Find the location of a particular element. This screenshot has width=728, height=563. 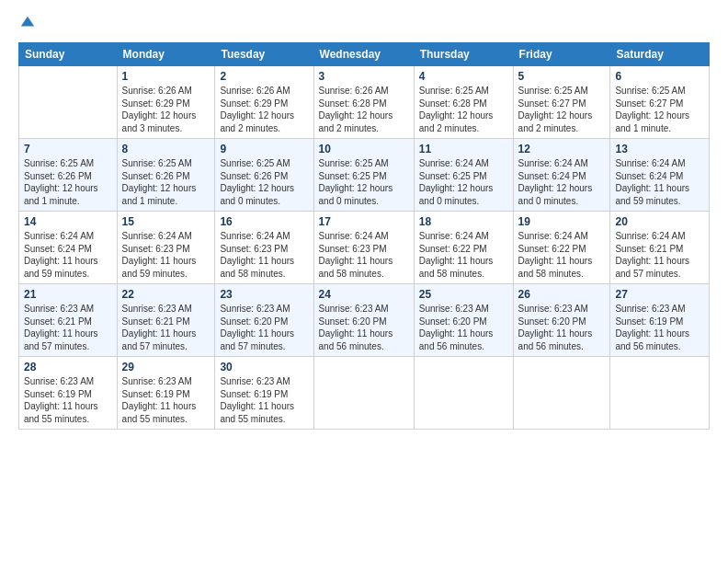

day-number: 22 is located at coordinates (166, 294).